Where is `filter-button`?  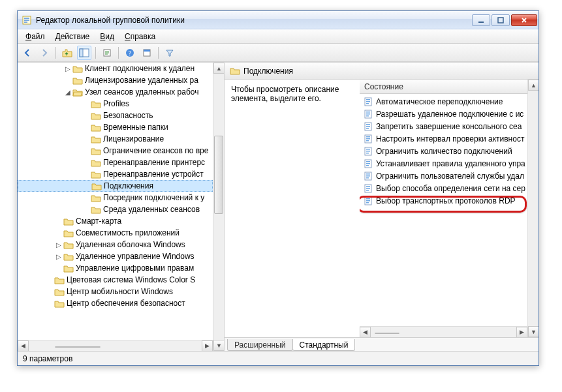 filter-button is located at coordinates (170, 53).